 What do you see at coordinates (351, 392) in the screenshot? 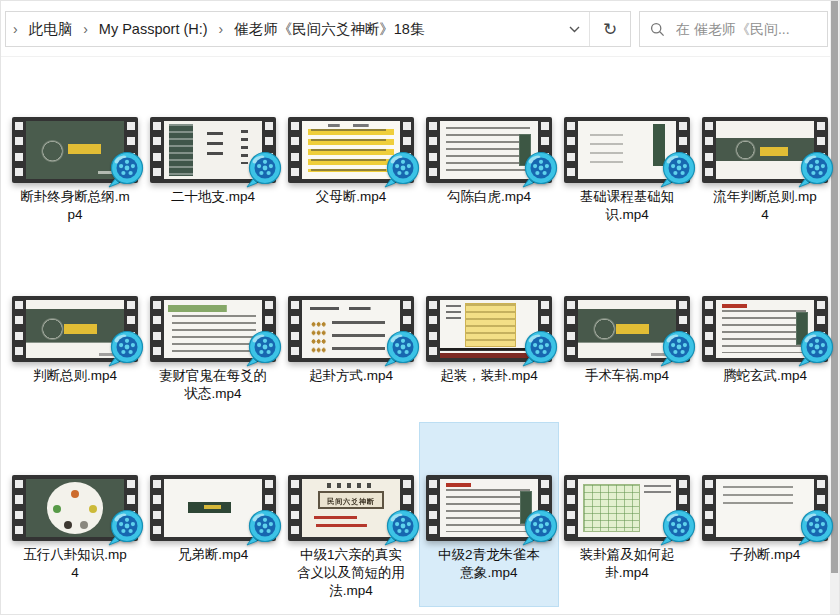
I see `file-name: 起卦方式.mp4` at bounding box center [351, 392].